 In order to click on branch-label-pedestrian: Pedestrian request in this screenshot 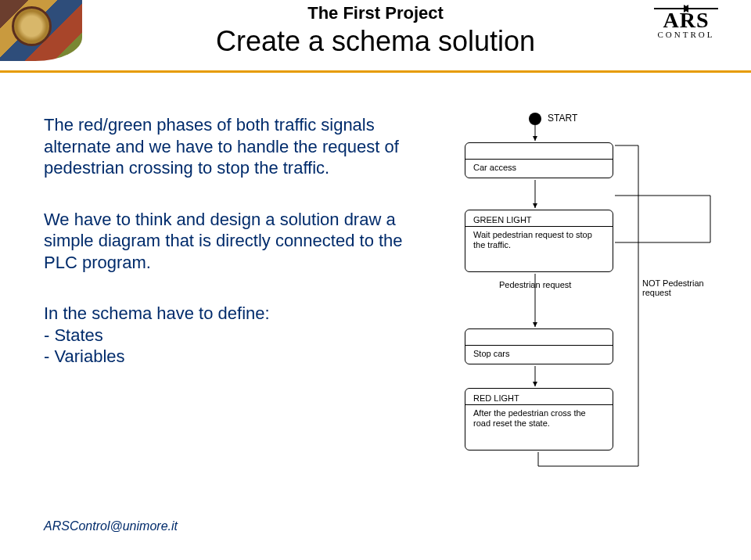, I will do `click(535, 285)`.